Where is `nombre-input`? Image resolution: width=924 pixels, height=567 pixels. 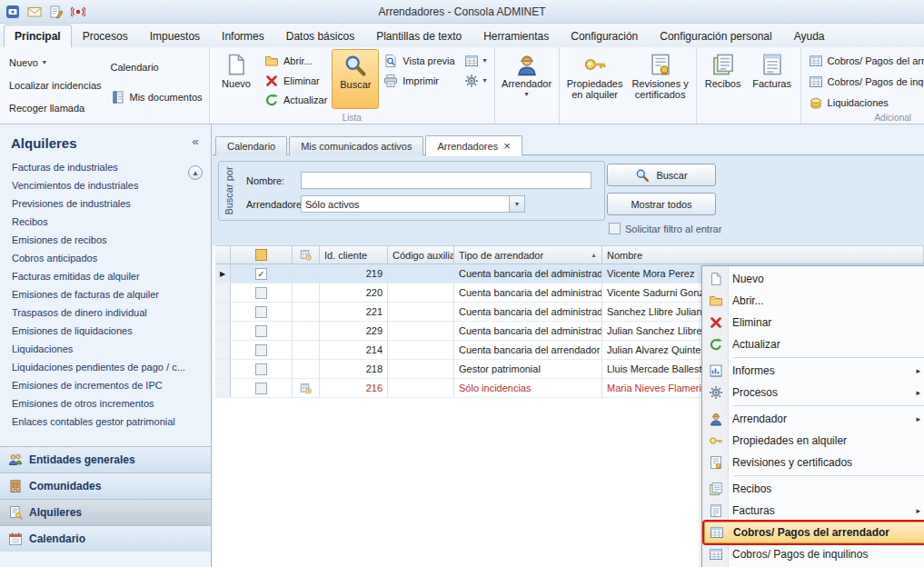 nombre-input is located at coordinates (446, 180).